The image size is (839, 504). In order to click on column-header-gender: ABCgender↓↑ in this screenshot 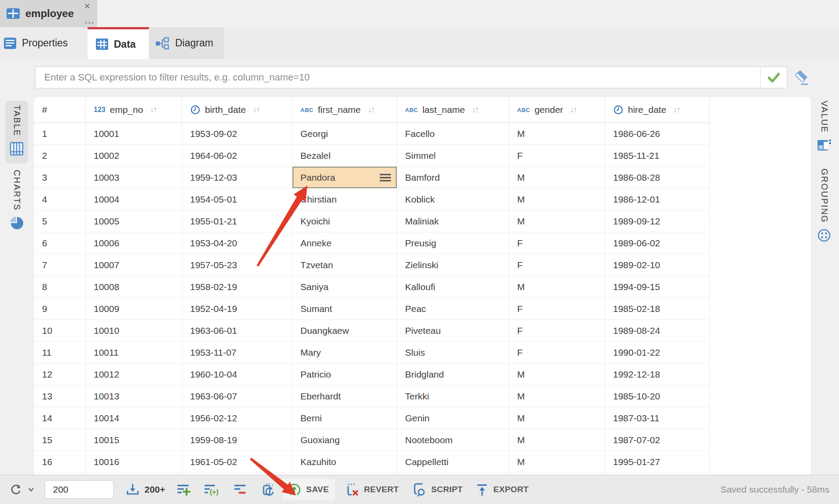, I will do `click(557, 110)`.